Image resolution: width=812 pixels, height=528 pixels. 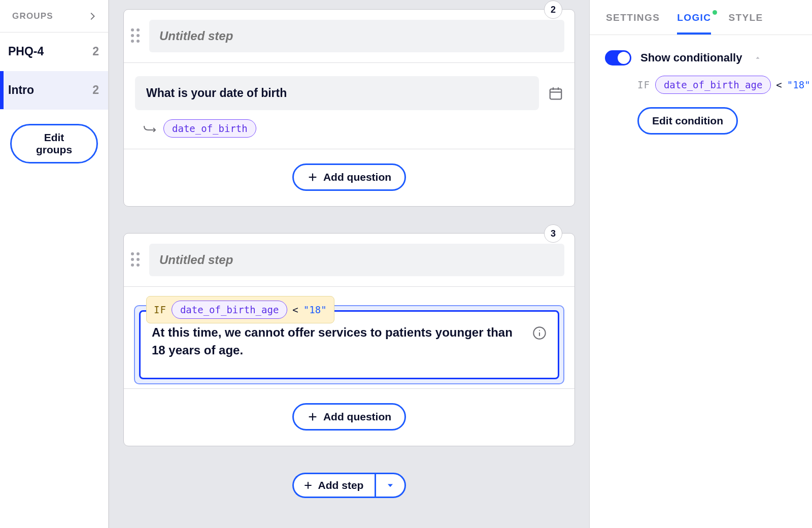 I want to click on add-step-dropdown-button, so click(x=390, y=485).